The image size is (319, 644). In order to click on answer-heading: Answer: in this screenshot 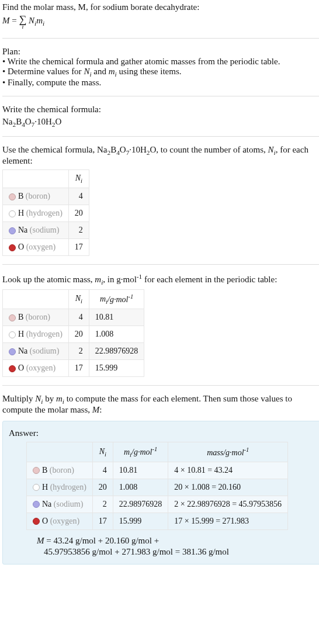, I will do `click(162, 434)`.